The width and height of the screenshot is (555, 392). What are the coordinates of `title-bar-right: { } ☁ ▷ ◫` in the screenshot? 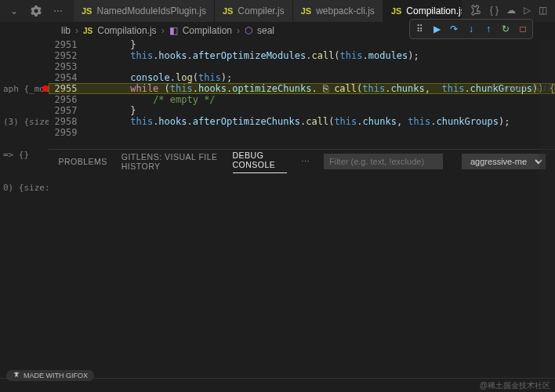 It's located at (510, 11).